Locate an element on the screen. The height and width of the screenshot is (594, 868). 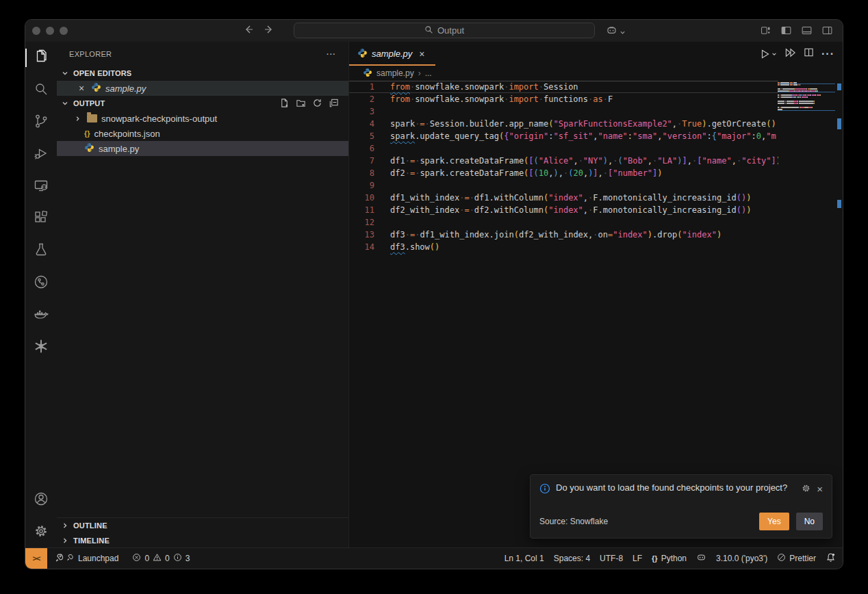
split-editor-icon is located at coordinates (809, 53).